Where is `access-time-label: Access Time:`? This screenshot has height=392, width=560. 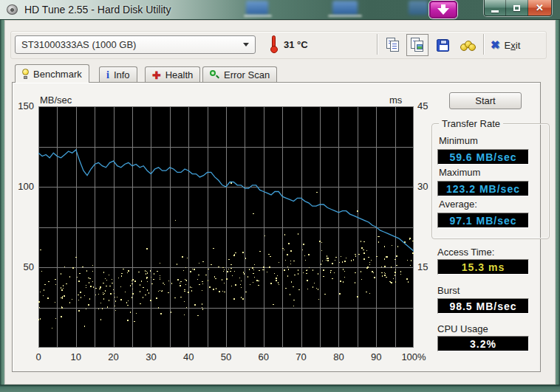 access-time-label: Access Time: is located at coordinates (465, 252).